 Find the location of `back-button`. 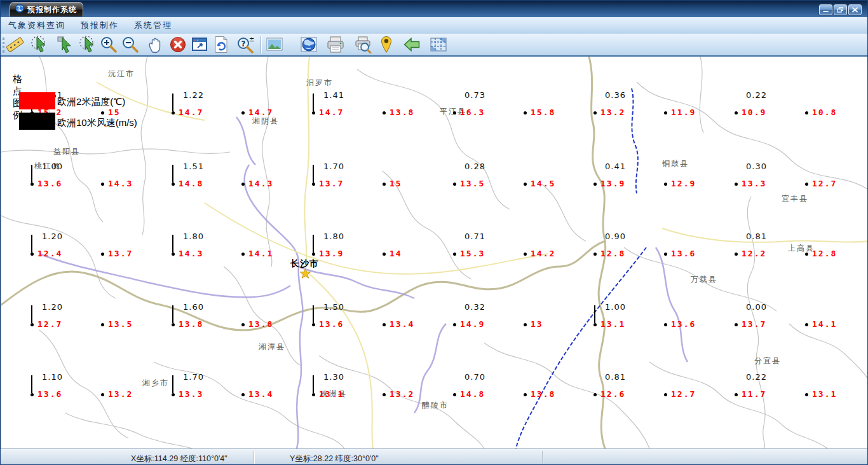

back-button is located at coordinates (412, 45).